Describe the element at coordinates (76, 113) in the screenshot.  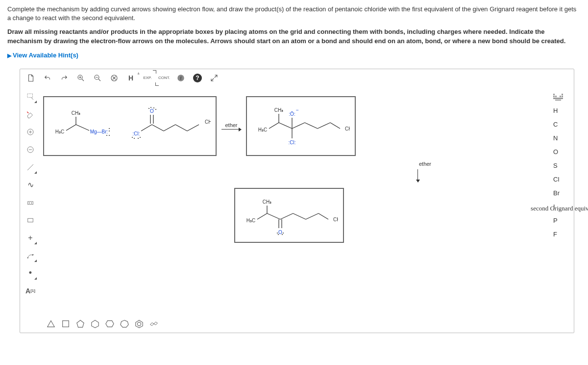
I see `ch3-label: CH₃` at that location.